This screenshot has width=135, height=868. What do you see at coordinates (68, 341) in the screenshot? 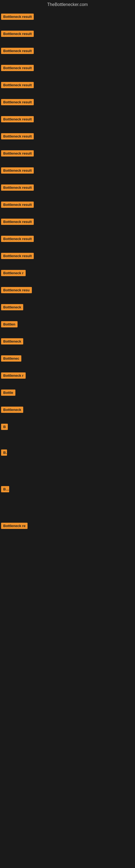
I see `bottleneck-row-20: Bottleneck` at bounding box center [68, 341].